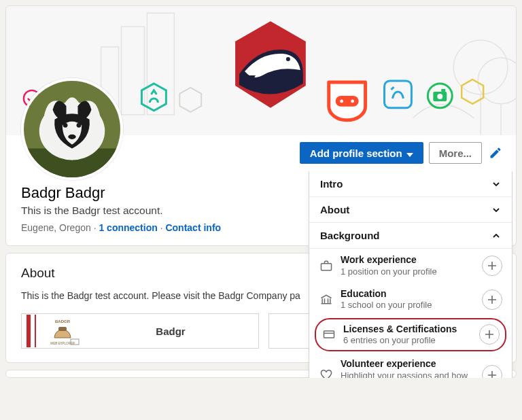 The height and width of the screenshot is (420, 522). Describe the element at coordinates (411, 210) in the screenshot. I see `dropdown-row-about: About` at that location.